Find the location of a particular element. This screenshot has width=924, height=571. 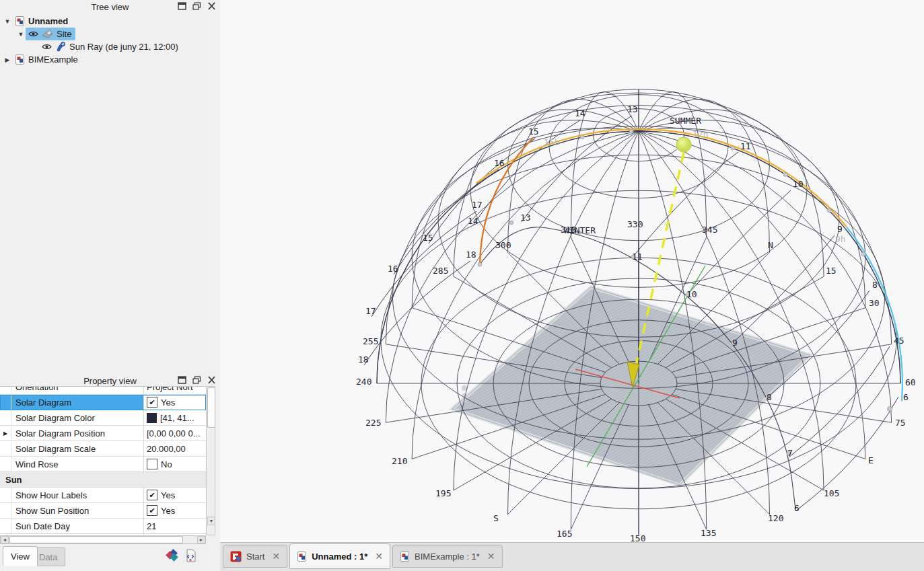

property-horizontal-scrollbar: ◄ ► is located at coordinates (103, 539).